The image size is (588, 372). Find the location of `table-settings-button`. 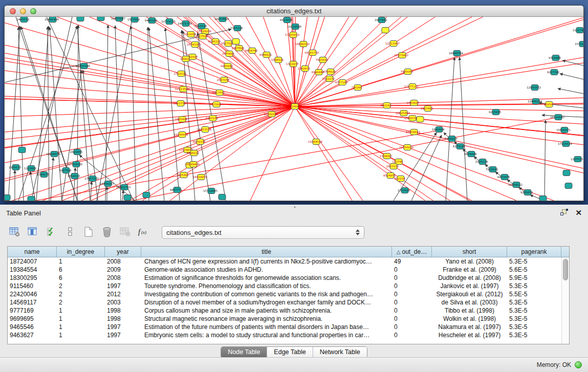

table-settings-button is located at coordinates (15, 232).